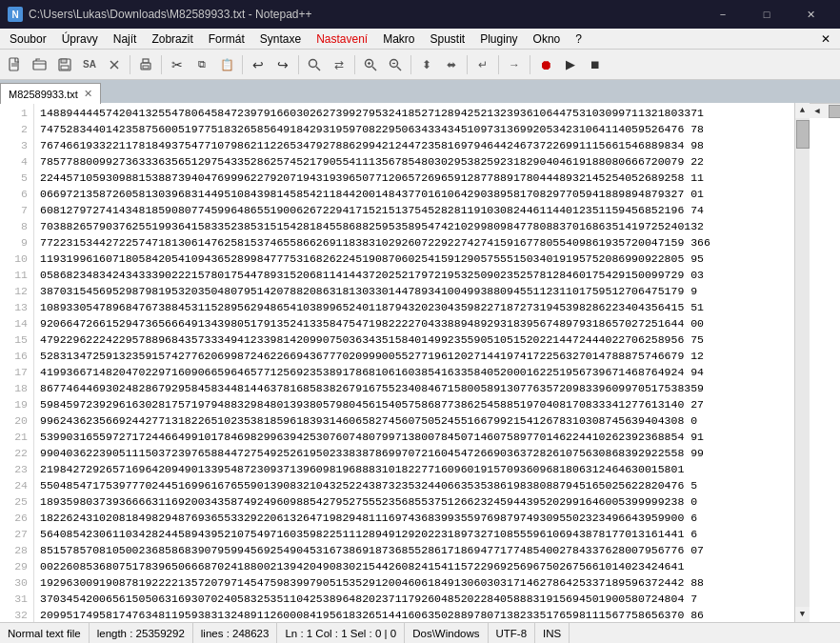  Describe the element at coordinates (414, 210) in the screenshot. I see `code-line: 6081279727414348185908077459964865519006…` at that location.